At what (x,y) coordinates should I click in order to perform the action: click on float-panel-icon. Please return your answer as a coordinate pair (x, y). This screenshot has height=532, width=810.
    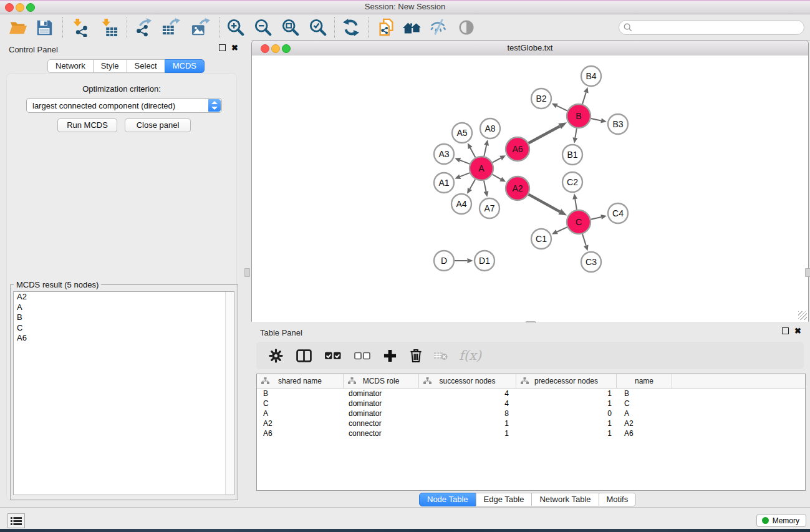
    Looking at the image, I should click on (222, 47).